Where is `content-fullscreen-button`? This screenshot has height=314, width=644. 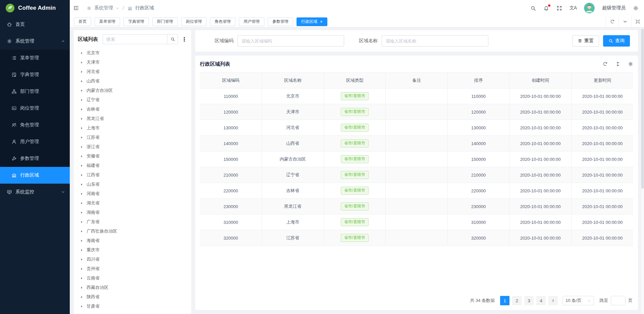
content-fullscreen-button is located at coordinates (638, 22).